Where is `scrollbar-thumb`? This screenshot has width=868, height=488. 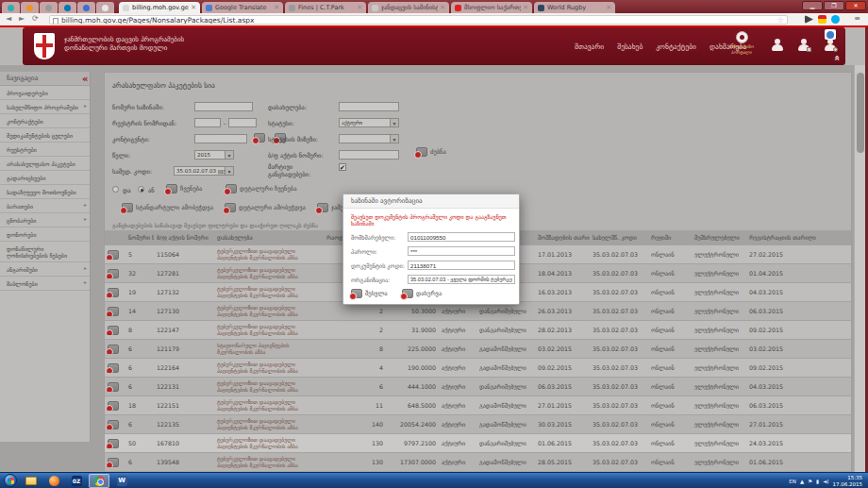 scrollbar-thumb is located at coordinates (860, 113).